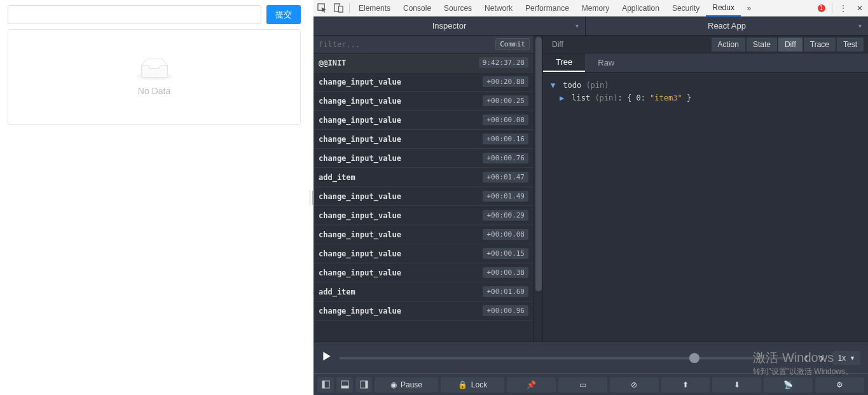 The image size is (868, 395). Describe the element at coordinates (582, 385) in the screenshot. I see `dispatch-button: ▭` at that location.